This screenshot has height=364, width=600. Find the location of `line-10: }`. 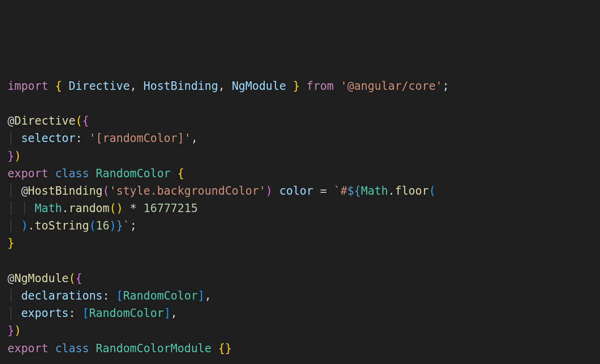

line-10: } is located at coordinates (11, 243).